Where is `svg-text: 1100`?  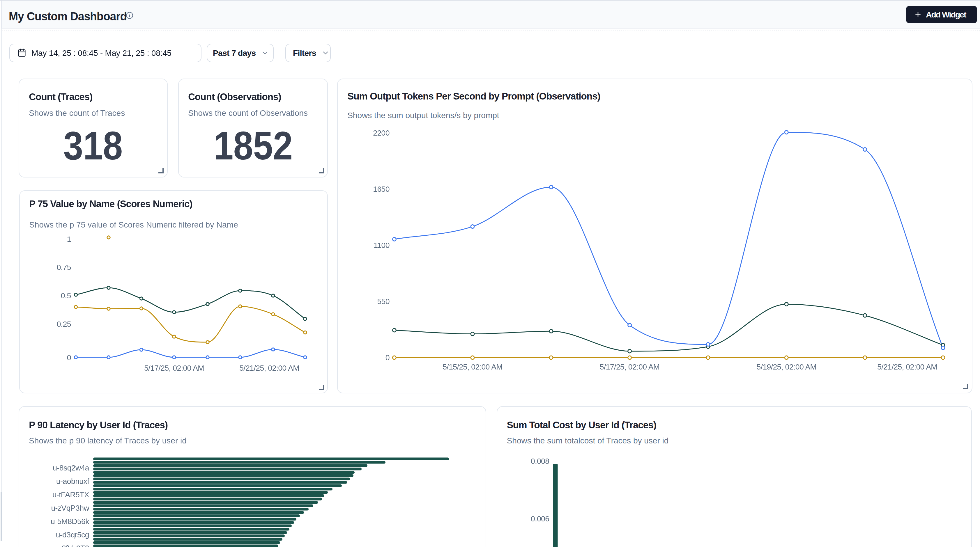 svg-text: 1100 is located at coordinates (382, 245).